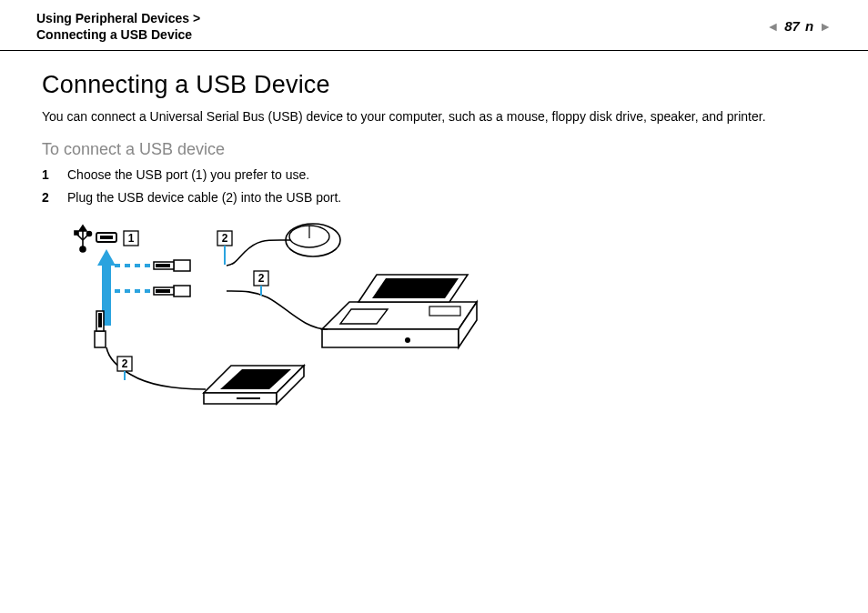 Image resolution: width=868 pixels, height=613 pixels. Describe the element at coordinates (434, 85) in the screenshot. I see `page-title: Connecting a USB Device` at that location.